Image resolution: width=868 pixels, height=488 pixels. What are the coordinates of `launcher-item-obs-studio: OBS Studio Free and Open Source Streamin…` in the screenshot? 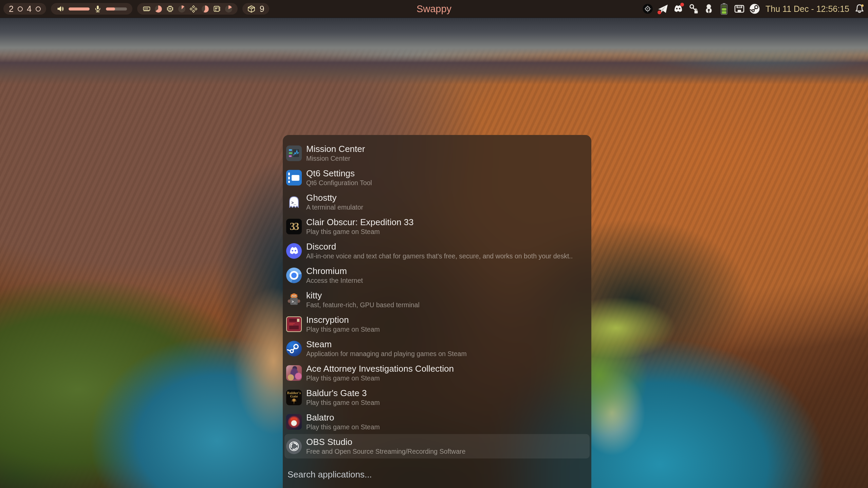 It's located at (437, 446).